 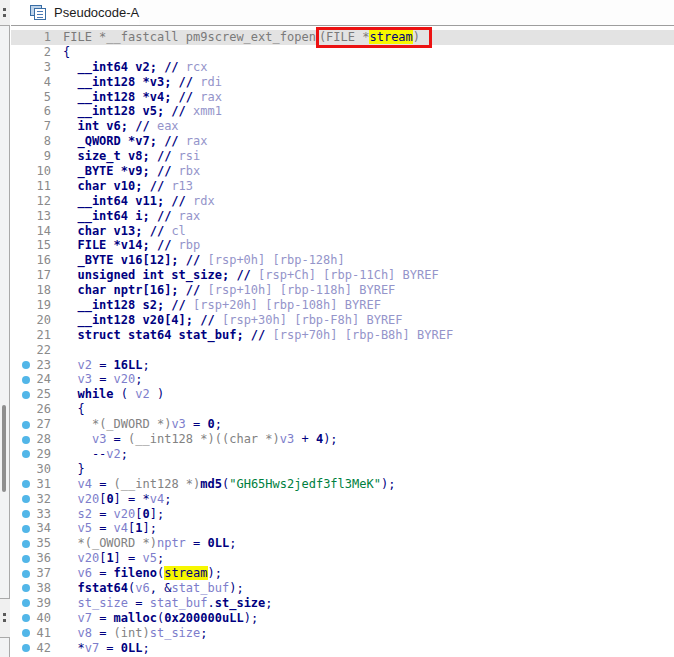 I want to click on code-line: 23 v2 = 16LL;, so click(x=342, y=366).